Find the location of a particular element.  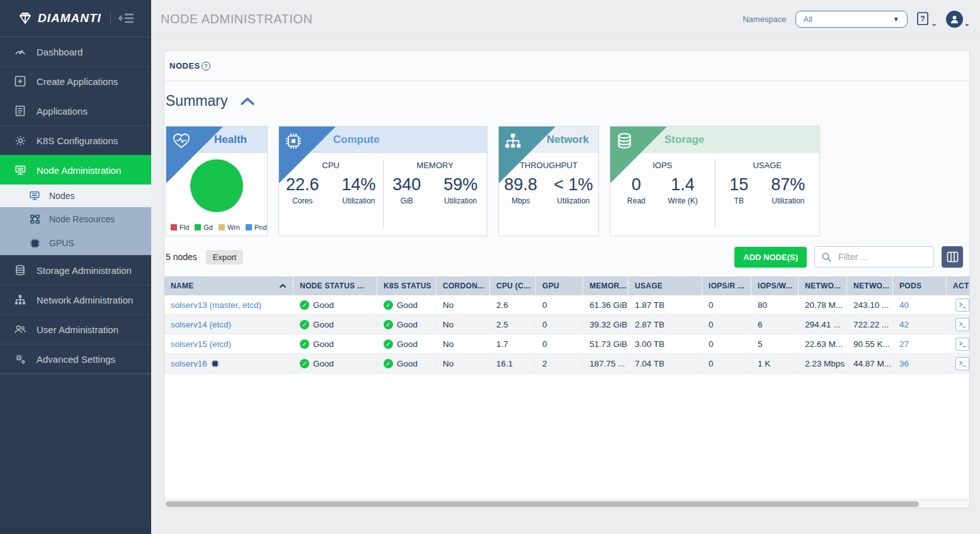

node-name-link: solserv16 is located at coordinates (189, 364).